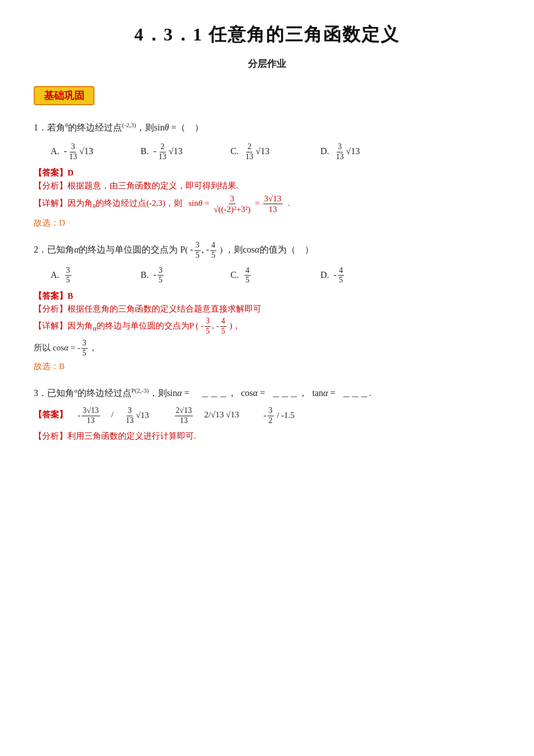  What do you see at coordinates (267, 173) in the screenshot?
I see `q1-answer: 【答案】D` at bounding box center [267, 173].